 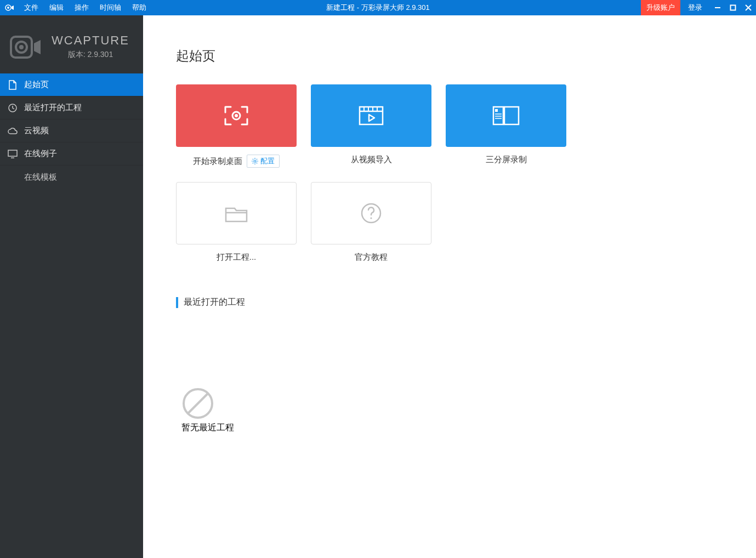 What do you see at coordinates (378, 8) in the screenshot?
I see `titlebar: 文件 编辑 操作 时间轴 帮助 新建工程 - 万彩录屏大师 2.9.301 升级…` at bounding box center [378, 8].